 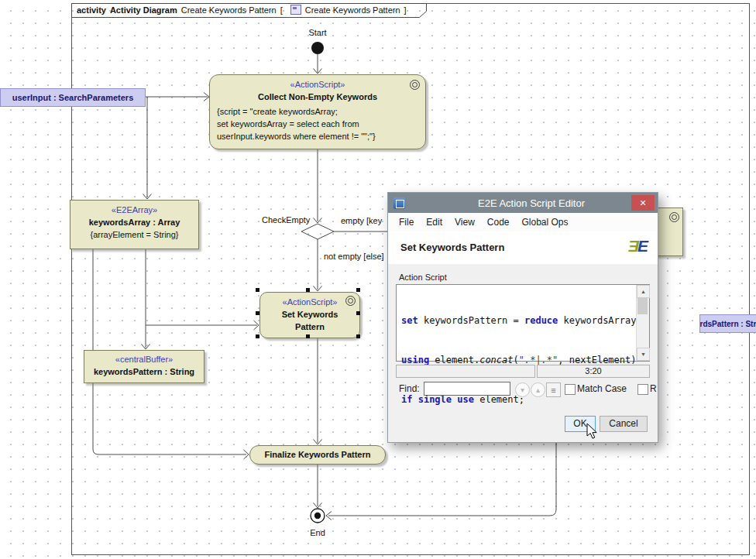 I want to click on find-options-icon: ≡, so click(x=553, y=390).